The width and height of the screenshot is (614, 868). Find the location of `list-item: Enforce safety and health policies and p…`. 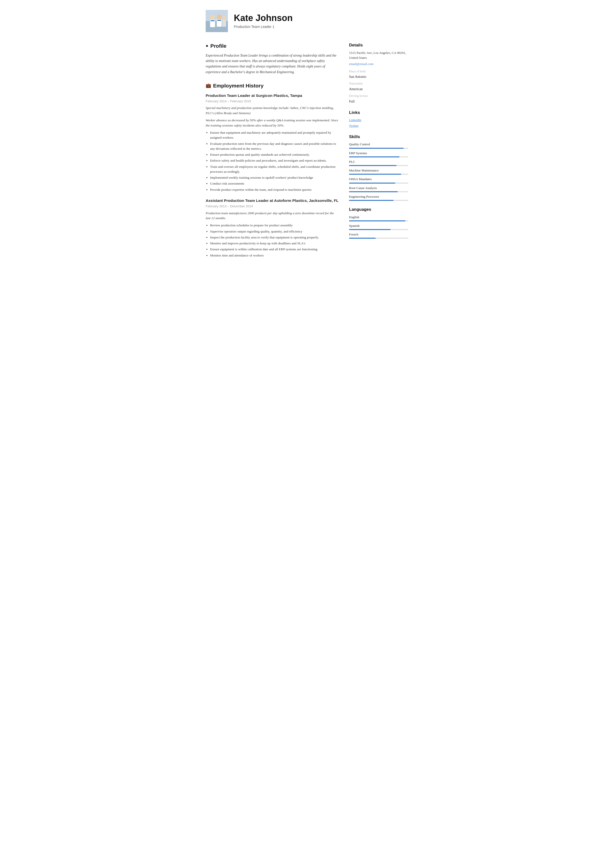

list-item: Enforce safety and health policies and p… is located at coordinates (275, 160).